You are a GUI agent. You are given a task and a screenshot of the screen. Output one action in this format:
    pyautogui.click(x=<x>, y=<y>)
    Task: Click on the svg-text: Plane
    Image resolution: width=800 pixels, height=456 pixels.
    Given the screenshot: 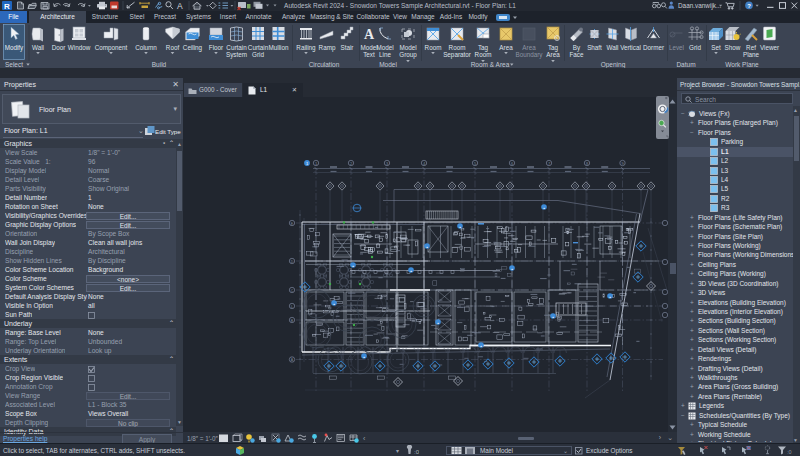 What is the action you would take?
    pyautogui.click(x=752, y=54)
    